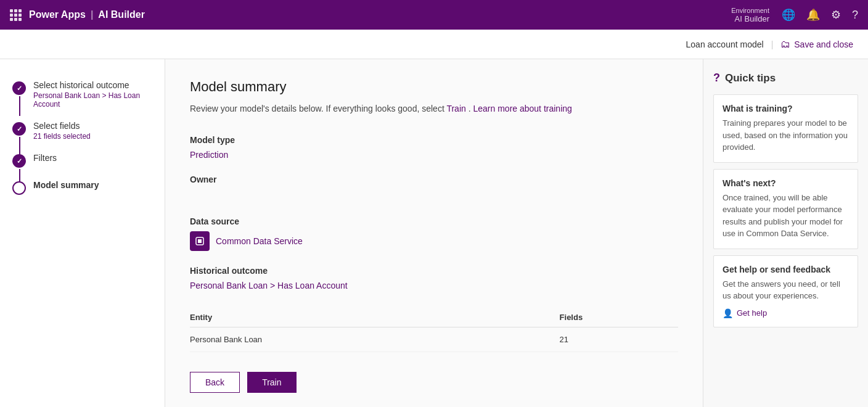 The image size is (868, 407). I want to click on step-title-2: Select fields, so click(92, 126).